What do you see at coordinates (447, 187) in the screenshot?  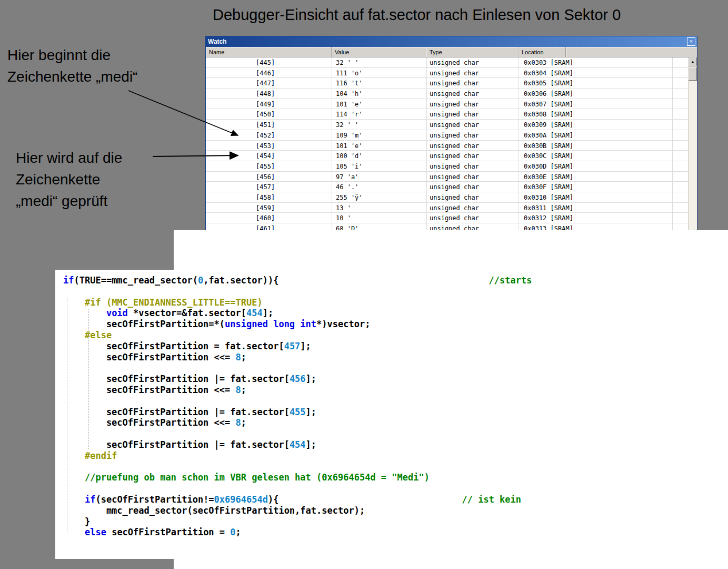 I see `table-row: [457]46 '.'unsigned char0x030F [SRAM]` at bounding box center [447, 187].